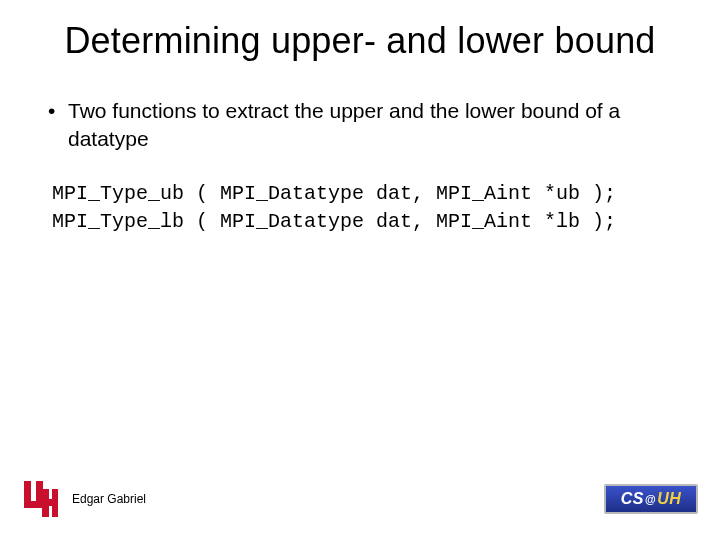 Image resolution: width=720 pixels, height=540 pixels. I want to click on csuh-badge-icon: CS@UH, so click(651, 499).